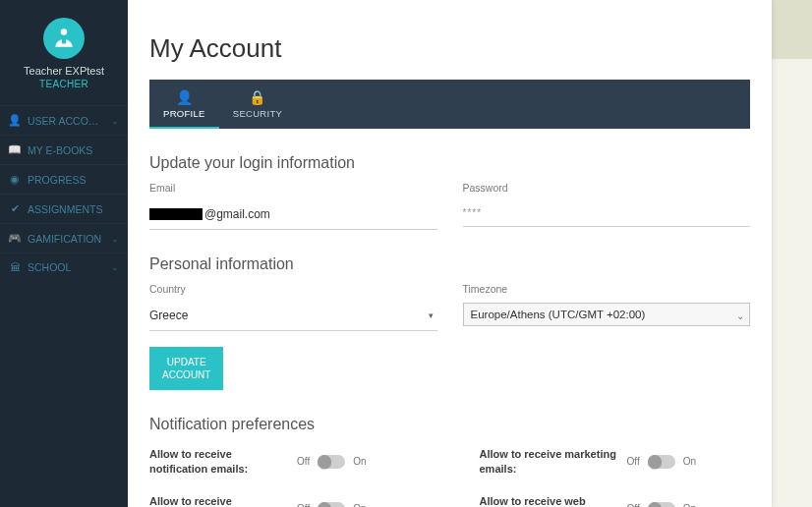  I want to click on tab-security: 🔒 SECURITY, so click(258, 104).